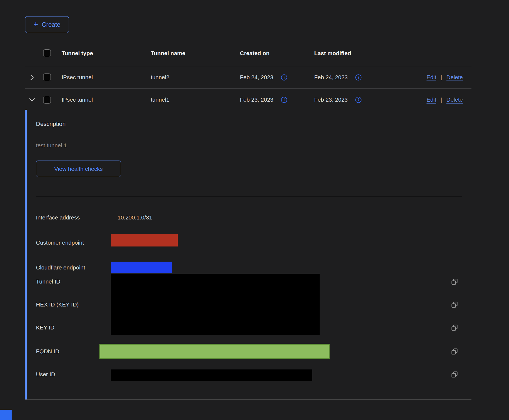  I want to click on fqdn-id-redacted-value, so click(215, 351).